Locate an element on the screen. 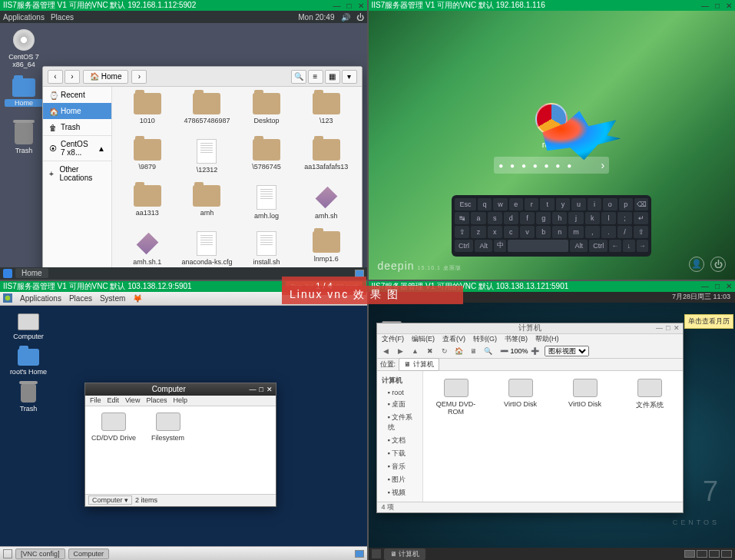 The image size is (735, 560). key-←: ← is located at coordinates (615, 246).